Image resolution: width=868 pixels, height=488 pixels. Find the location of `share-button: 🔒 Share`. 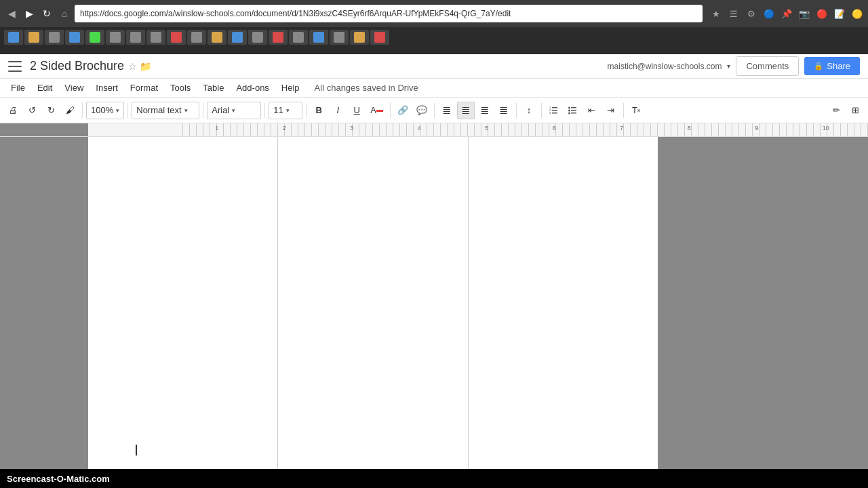

share-button: 🔒 Share is located at coordinates (832, 66).